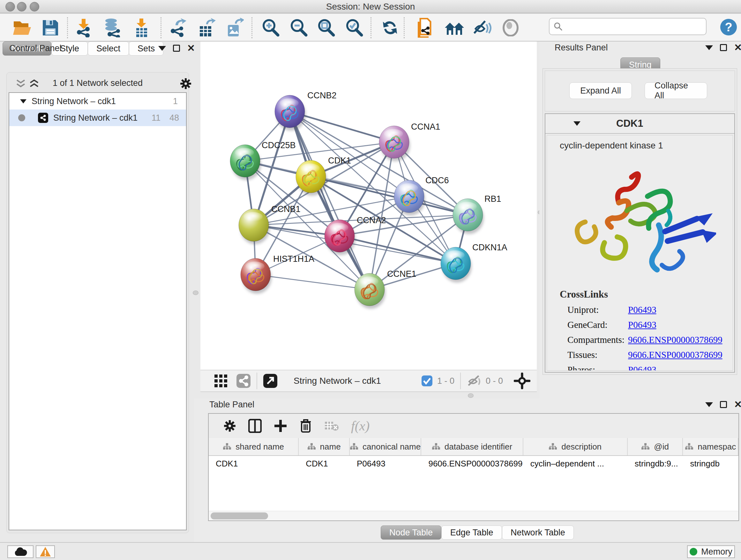 The height and width of the screenshot is (560, 741). Describe the element at coordinates (22, 27) in the screenshot. I see `open-session-icon` at that location.